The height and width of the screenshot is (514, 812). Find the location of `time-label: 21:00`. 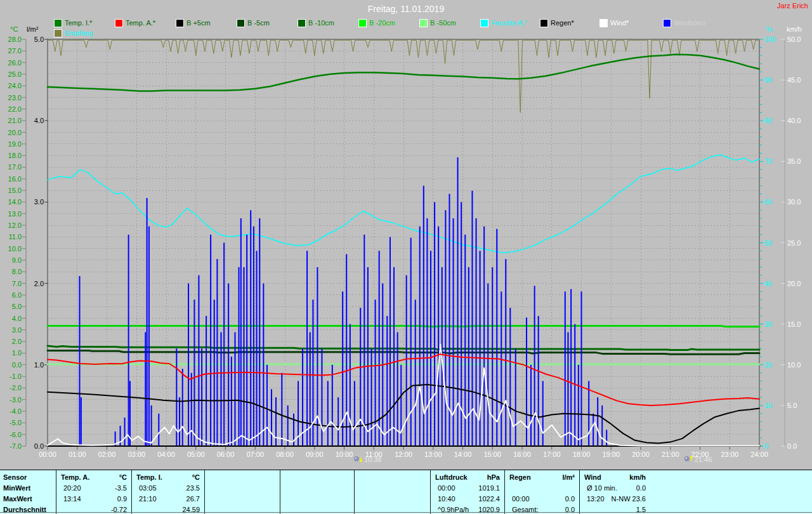

time-label: 21:00 is located at coordinates (671, 454).